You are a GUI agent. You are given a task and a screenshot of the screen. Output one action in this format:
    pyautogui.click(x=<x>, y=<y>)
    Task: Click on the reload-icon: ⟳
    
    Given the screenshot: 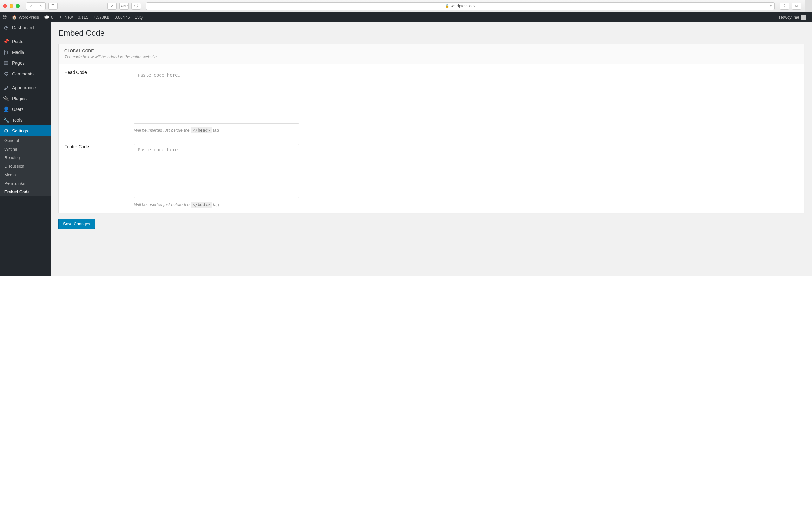 What is the action you would take?
    pyautogui.click(x=770, y=6)
    